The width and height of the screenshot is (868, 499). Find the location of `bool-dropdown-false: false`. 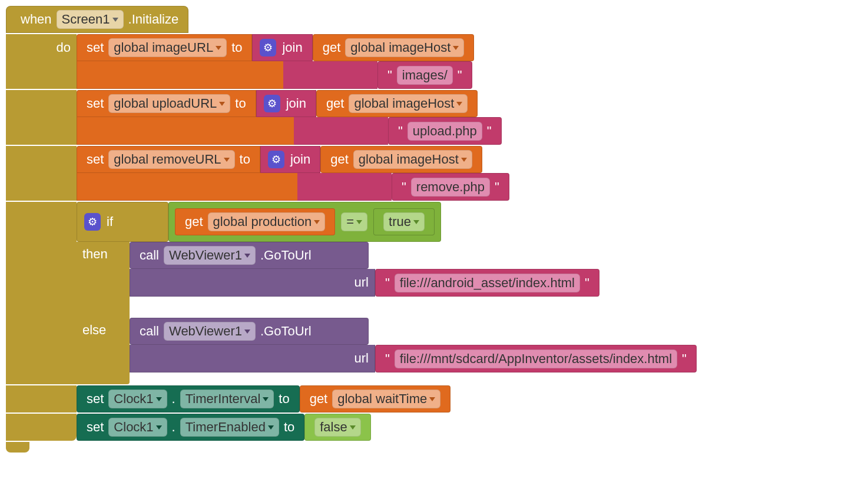

bool-dropdown-false: false is located at coordinates (337, 427).